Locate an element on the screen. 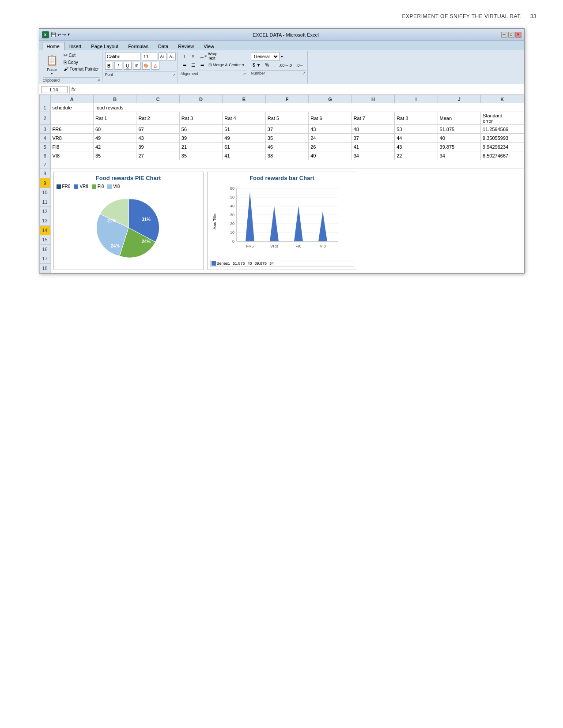  row-header-9: 9 is located at coordinates (45, 183).